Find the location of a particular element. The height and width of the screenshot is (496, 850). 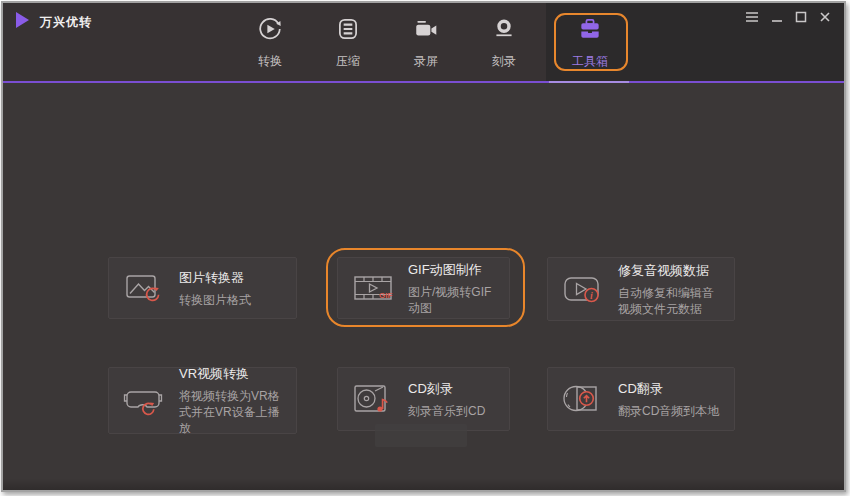

convert-icon is located at coordinates (270, 31).